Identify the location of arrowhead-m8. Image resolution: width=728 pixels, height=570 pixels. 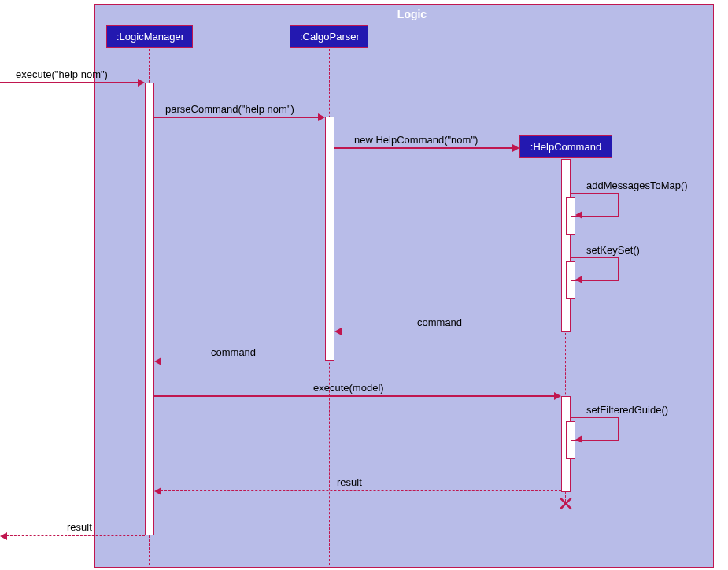
(557, 396).